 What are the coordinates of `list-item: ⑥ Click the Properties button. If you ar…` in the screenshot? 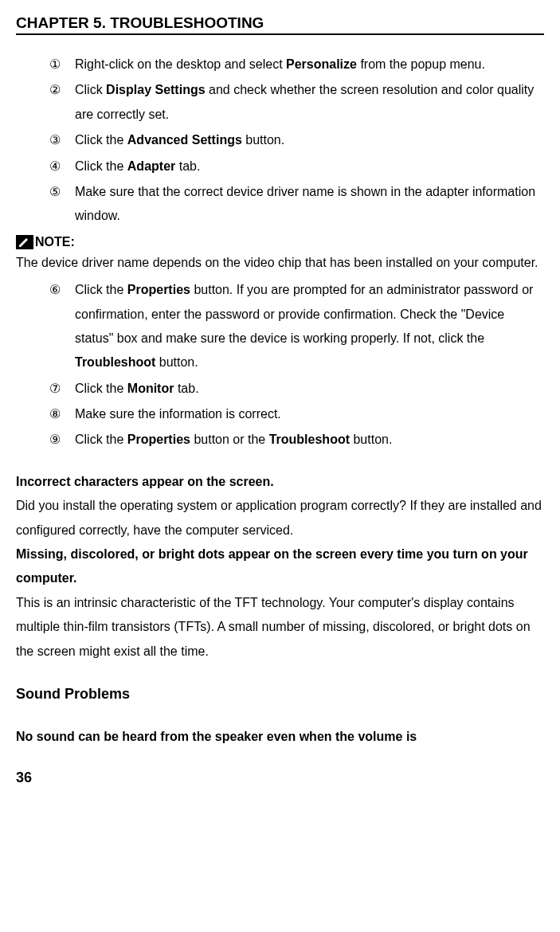 It's located at (296, 327).